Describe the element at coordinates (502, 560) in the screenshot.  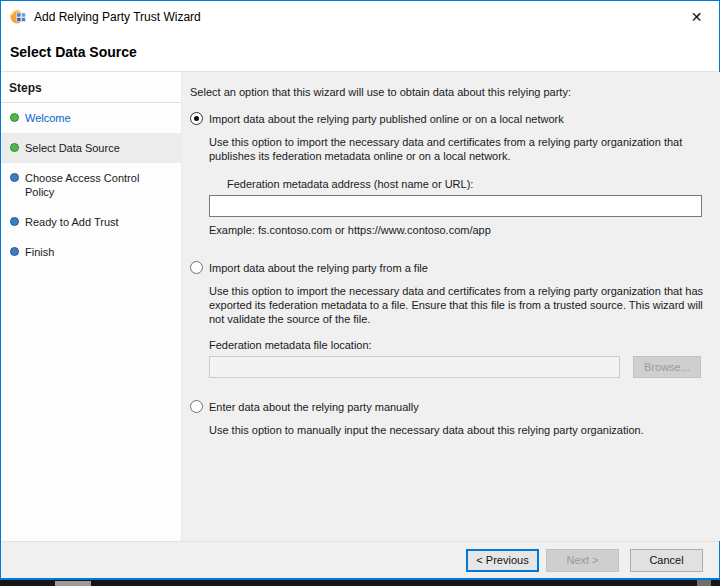
I see `previous-button: < Previous` at that location.